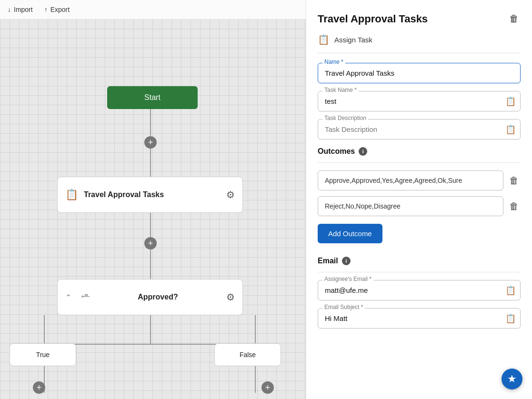 This screenshot has width=532, height=399. I want to click on name-label: Name *, so click(334, 62).